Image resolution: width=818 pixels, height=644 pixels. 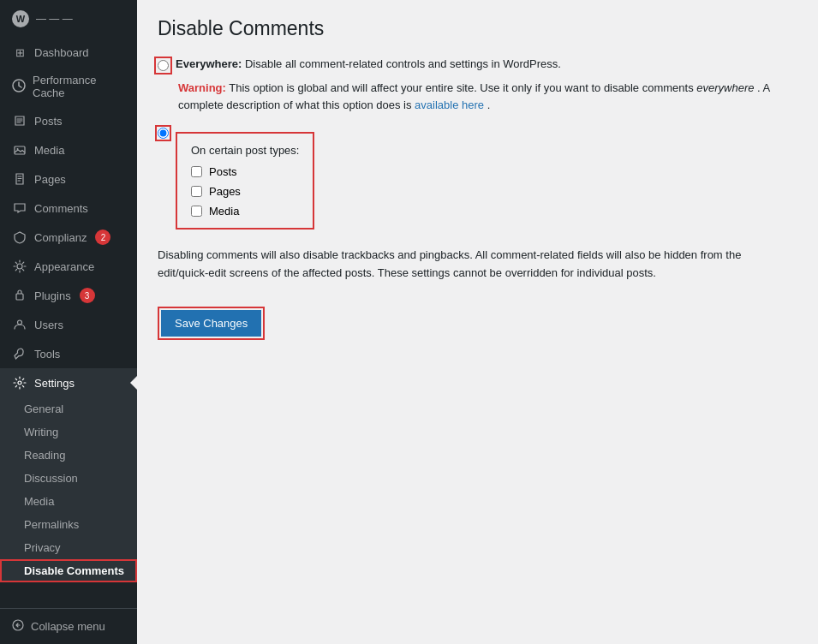 What do you see at coordinates (69, 548) in the screenshot?
I see `settings-sub-privacy: Privacy` at bounding box center [69, 548].